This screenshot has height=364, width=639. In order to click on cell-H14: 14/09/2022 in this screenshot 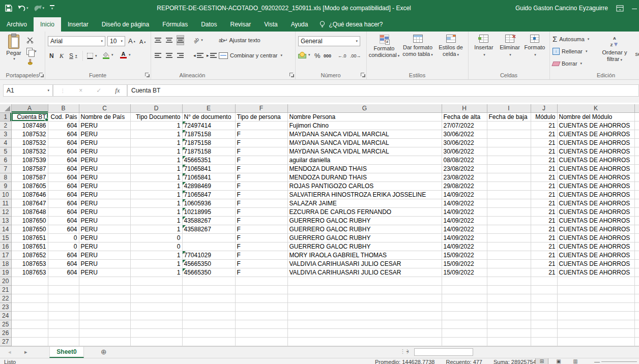, I will do `click(464, 230)`.